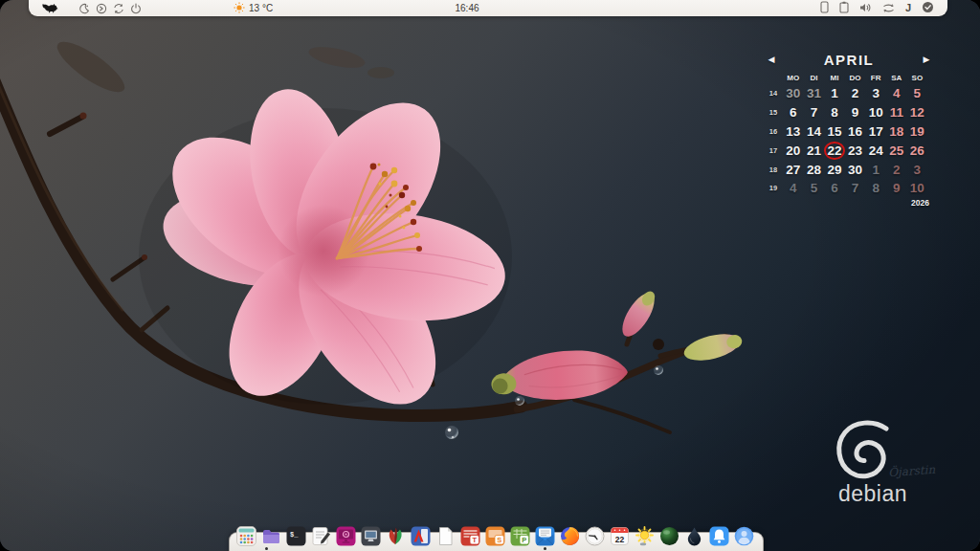  Describe the element at coordinates (876, 150) in the screenshot. I see `calendar-day: 24` at that location.